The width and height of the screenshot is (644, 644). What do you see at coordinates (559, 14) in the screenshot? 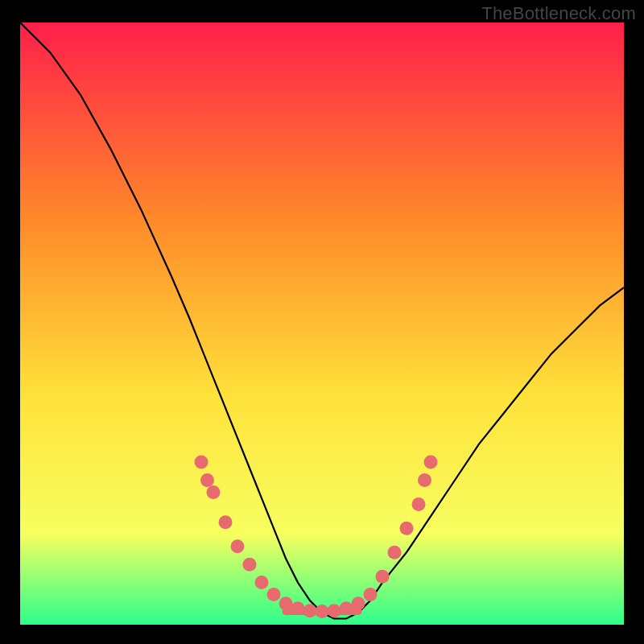
I see `watermark-text: TheBottleneck.com` at bounding box center [559, 14].